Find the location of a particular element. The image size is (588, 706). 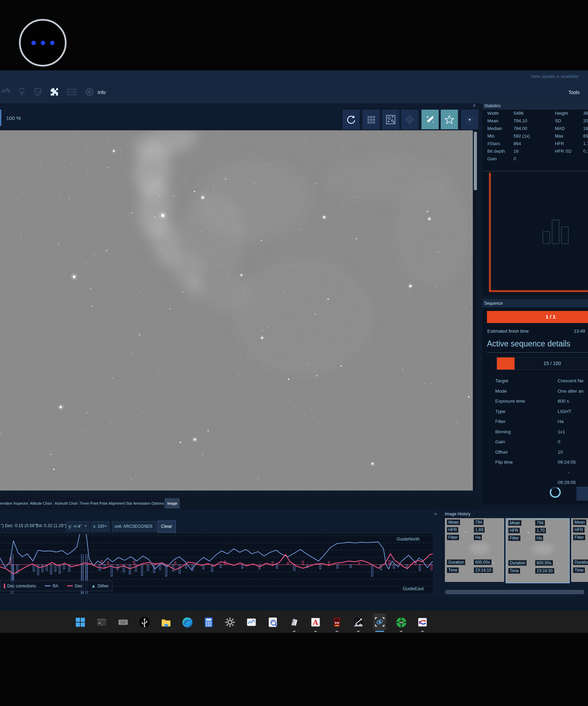

usb-icon is located at coordinates (144, 622).